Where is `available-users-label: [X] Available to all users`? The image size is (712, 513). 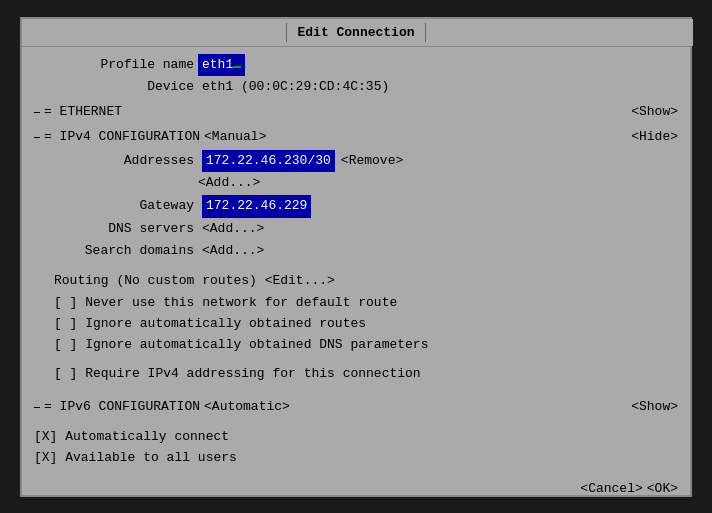
available-users-label: [X] Available to all users is located at coordinates (136, 458).